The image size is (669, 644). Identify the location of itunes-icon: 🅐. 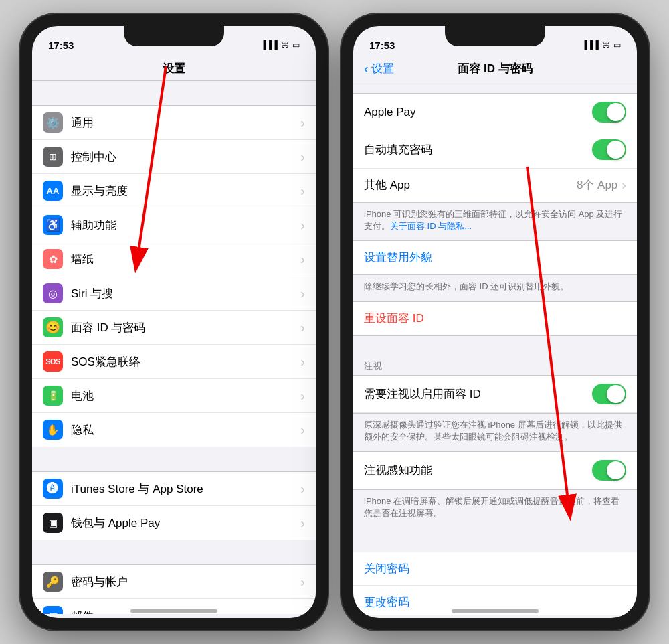
(53, 489).